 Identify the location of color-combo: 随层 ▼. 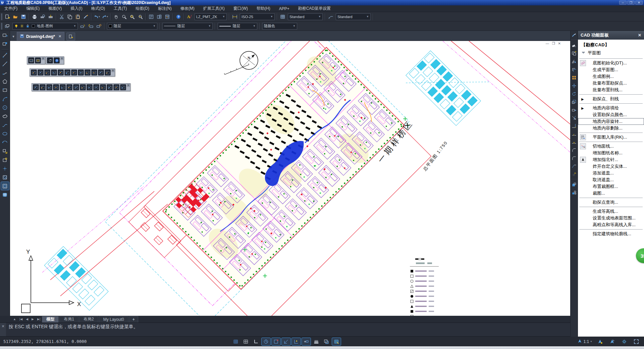
(132, 26).